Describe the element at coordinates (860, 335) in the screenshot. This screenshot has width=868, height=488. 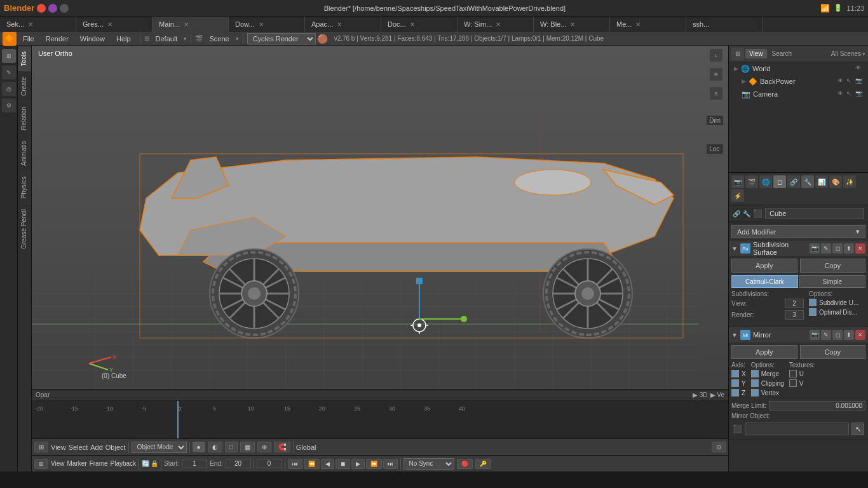
I see `mod2-delete-icon: ✕` at that location.